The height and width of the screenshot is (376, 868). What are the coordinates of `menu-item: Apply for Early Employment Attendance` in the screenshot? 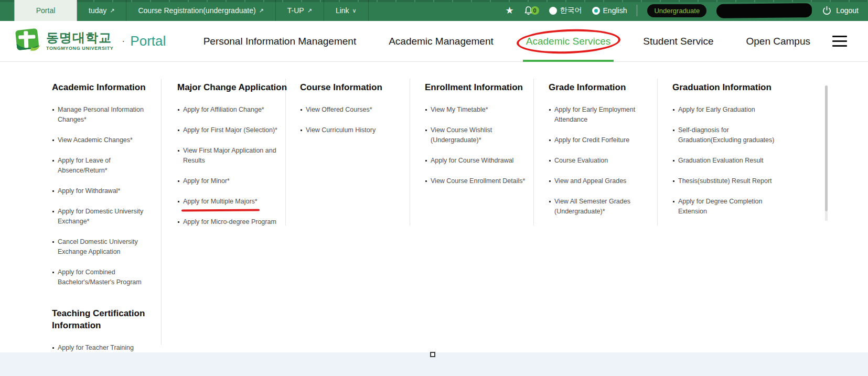 It's located at (600, 115).